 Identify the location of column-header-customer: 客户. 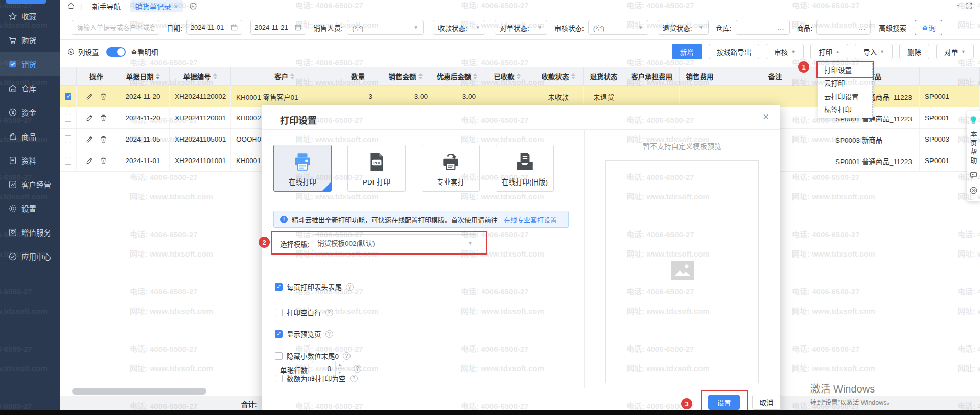
(285, 76).